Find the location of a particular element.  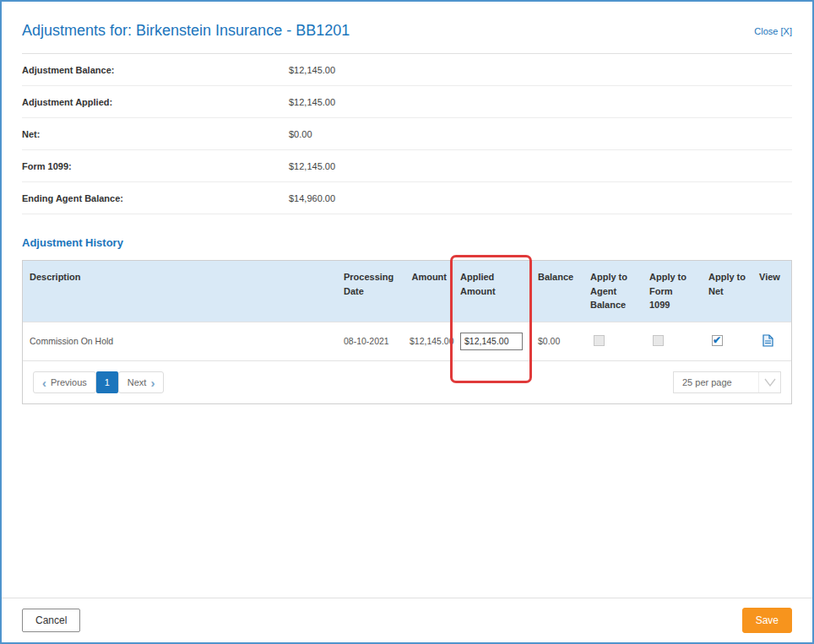

chevron-down-icon is located at coordinates (769, 382).